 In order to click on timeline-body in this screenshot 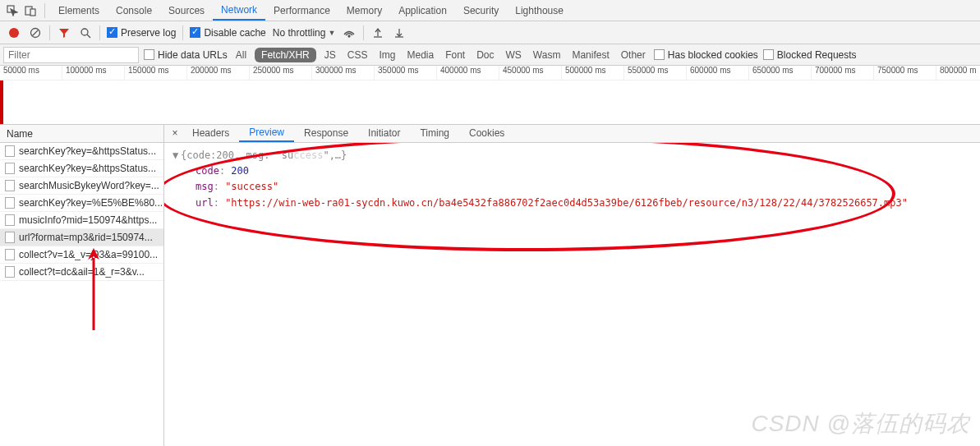, I will do `click(490, 103)`.